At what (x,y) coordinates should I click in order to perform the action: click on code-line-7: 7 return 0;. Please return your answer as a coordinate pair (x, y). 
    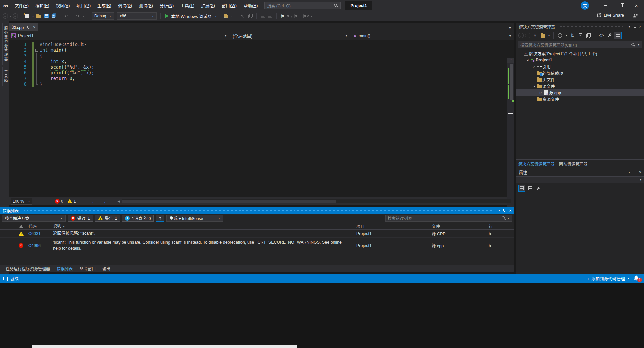
    Looking at the image, I should click on (262, 78).